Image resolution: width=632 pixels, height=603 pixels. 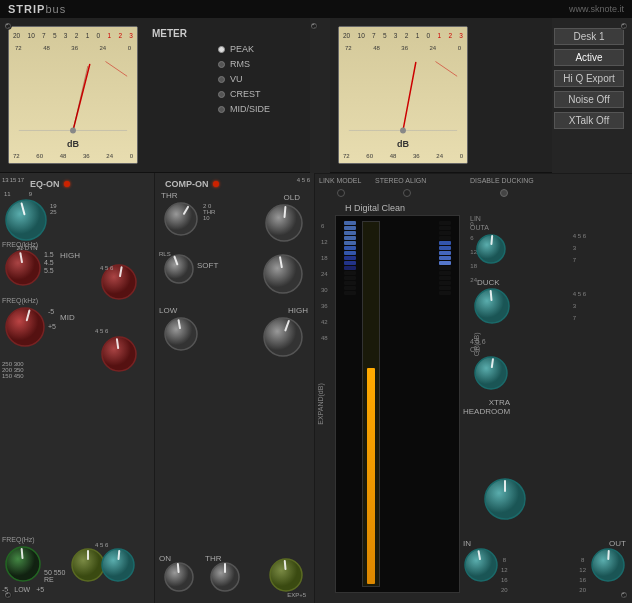 I want to click on comp-thr2-knob, so click(x=225, y=578).